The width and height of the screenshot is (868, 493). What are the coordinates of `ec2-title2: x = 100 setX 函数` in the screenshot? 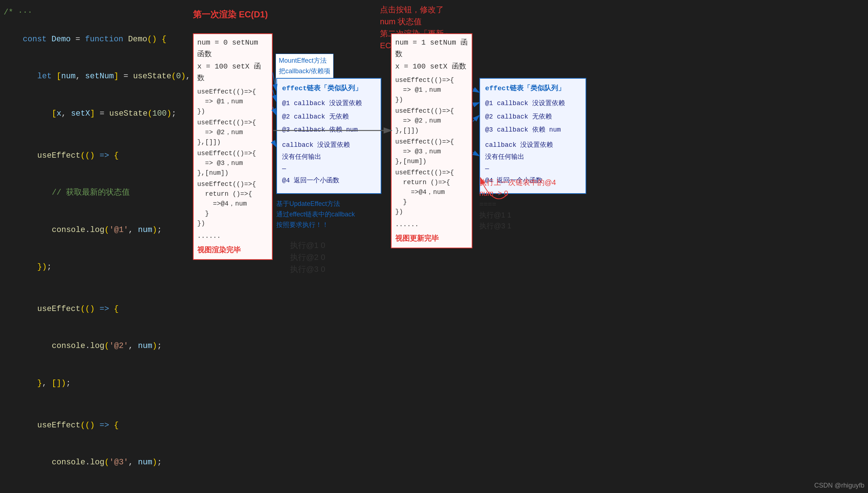 It's located at (431, 67).